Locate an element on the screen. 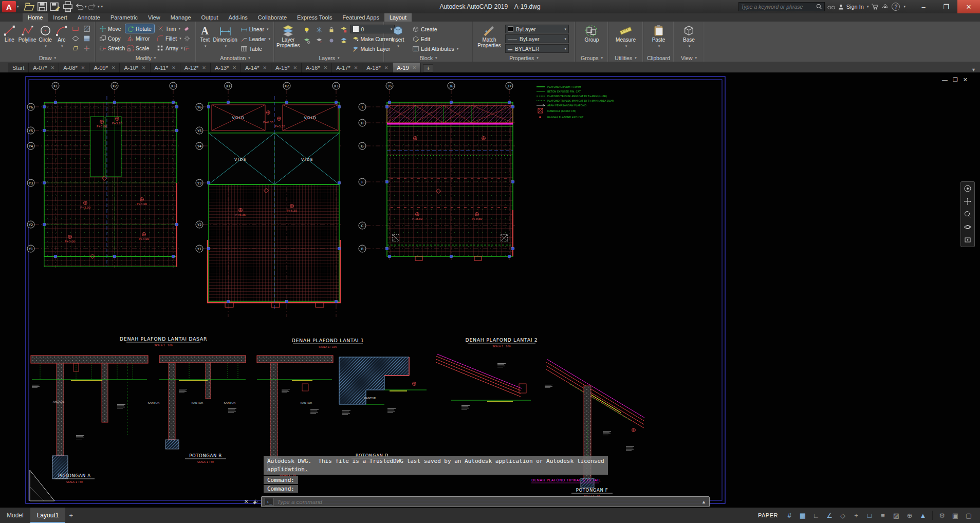 This screenshot has height=523, width=980. command-customize-icon is located at coordinates (255, 502).